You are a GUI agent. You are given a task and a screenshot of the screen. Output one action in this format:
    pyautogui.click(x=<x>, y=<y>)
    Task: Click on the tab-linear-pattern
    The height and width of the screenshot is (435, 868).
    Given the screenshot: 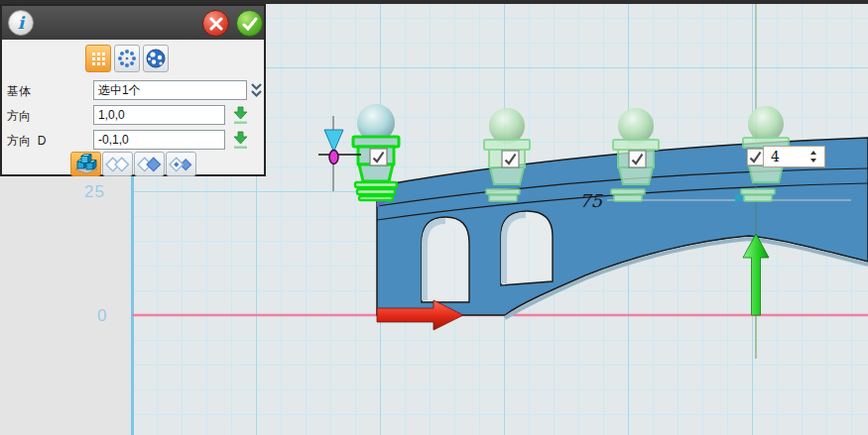 What is the action you would take?
    pyautogui.click(x=98, y=58)
    